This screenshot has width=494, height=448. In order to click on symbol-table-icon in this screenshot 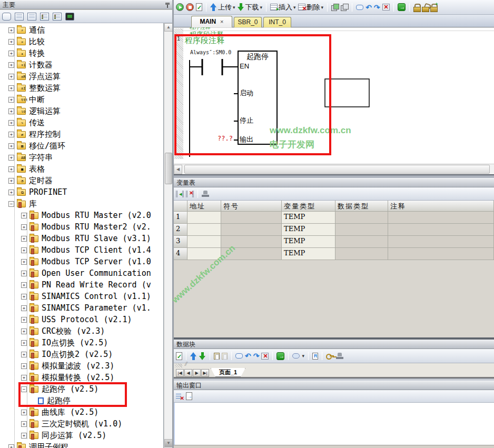, I will do `click(44, 17)`.